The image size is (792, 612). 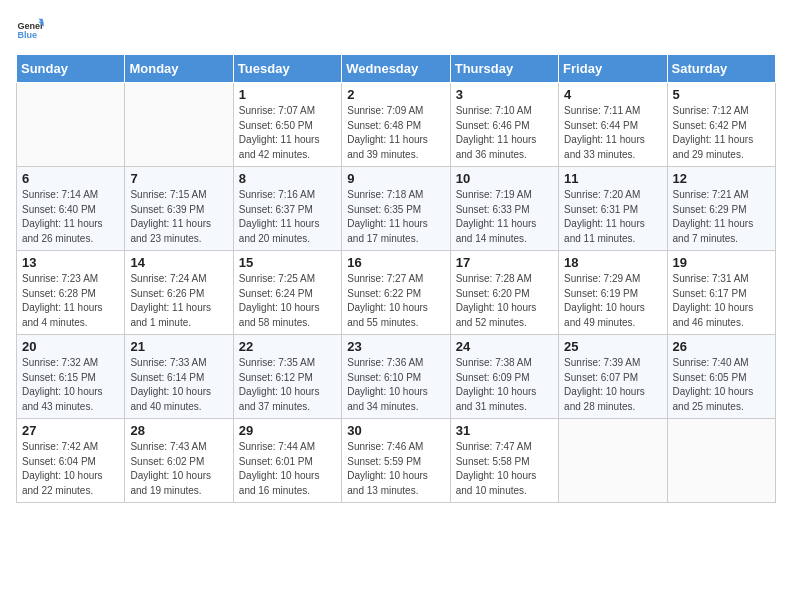 What do you see at coordinates (287, 377) in the screenshot?
I see `calendar-cell: 22Sunrise: 7:35 AMSunset: 6:12 PMDayligh…` at bounding box center [287, 377].